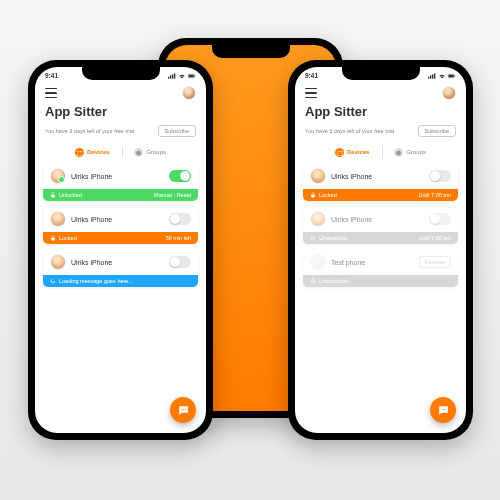 This screenshot has height=500, width=500. I want to click on device-status-strip: Unavailable, so click(380, 281).